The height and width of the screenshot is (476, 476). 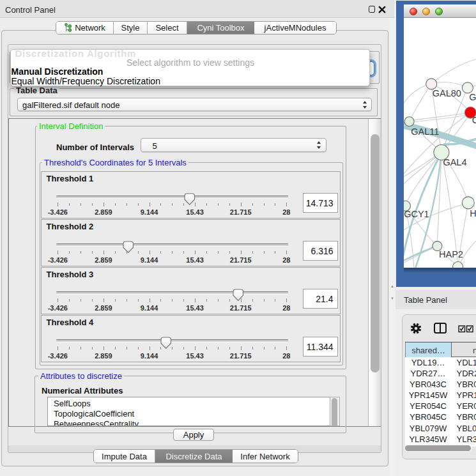 I want to click on svg-text: GCY1, so click(x=417, y=214).